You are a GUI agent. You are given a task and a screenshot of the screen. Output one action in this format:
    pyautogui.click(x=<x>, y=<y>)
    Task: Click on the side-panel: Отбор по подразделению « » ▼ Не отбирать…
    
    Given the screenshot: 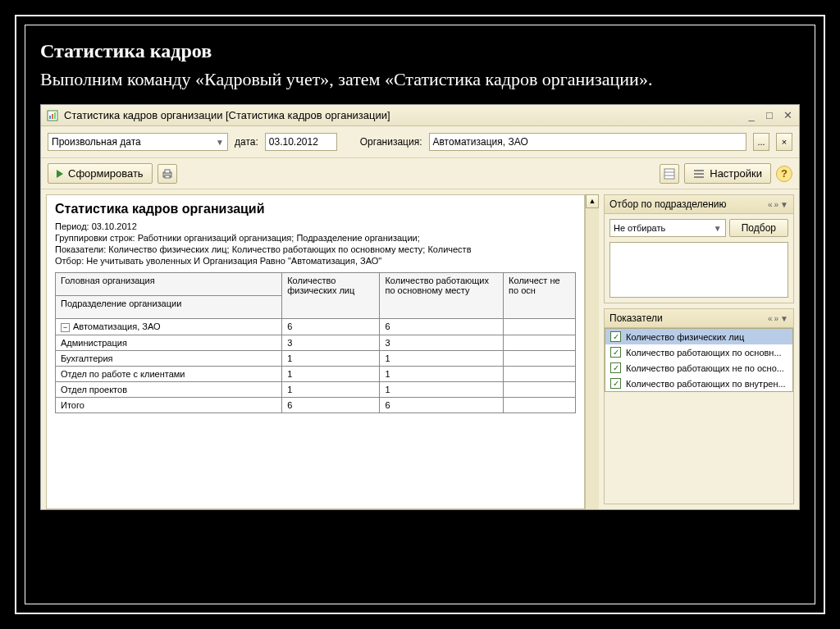 What is the action you would take?
    pyautogui.click(x=699, y=352)
    